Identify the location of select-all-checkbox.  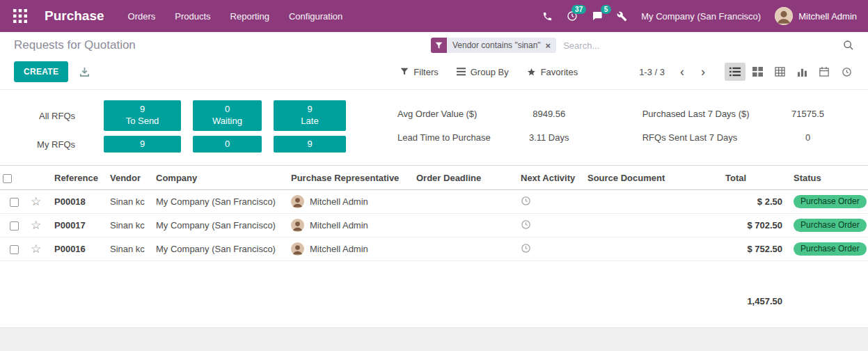
(7, 178).